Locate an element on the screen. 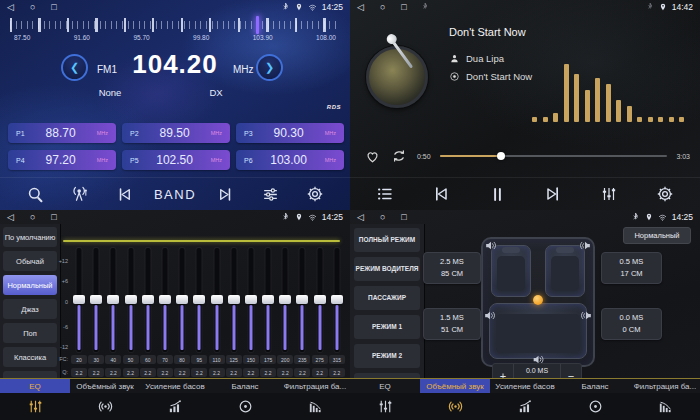  listening-mode-button: РЕЖИМ 1 is located at coordinates (387, 327).